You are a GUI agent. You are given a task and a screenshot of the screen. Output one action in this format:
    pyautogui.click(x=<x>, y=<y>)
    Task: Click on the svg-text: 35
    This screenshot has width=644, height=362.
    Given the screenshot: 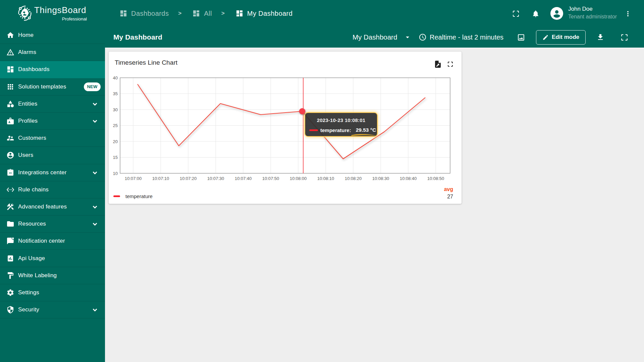 What is the action you would take?
    pyautogui.click(x=115, y=94)
    